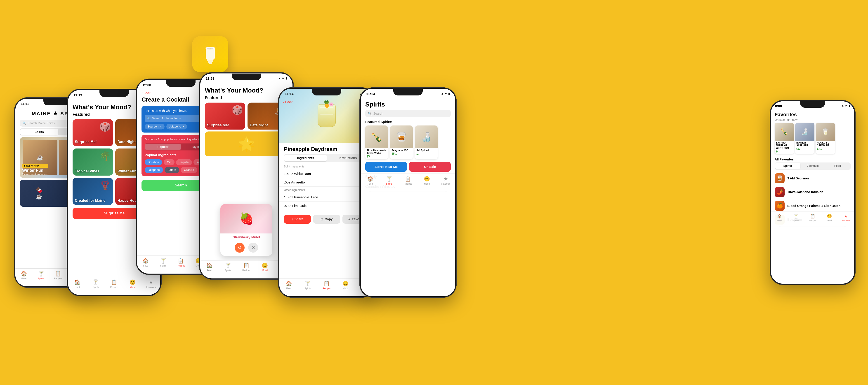  What do you see at coordinates (210, 271) in the screenshot?
I see `p4-feed-label: Feed` at bounding box center [210, 271].